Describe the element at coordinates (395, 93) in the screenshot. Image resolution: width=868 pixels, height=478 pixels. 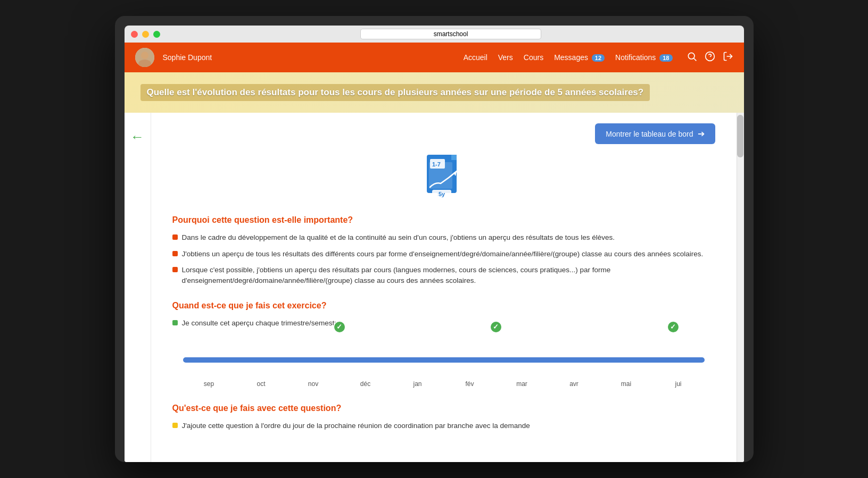
I see `banner-text: Quelle est l'évolution des résultats pou…` at that location.